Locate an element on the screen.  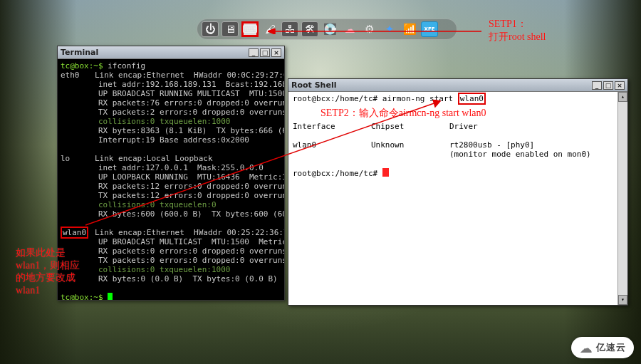
scroll-down-button: ▾ is located at coordinates (622, 300).